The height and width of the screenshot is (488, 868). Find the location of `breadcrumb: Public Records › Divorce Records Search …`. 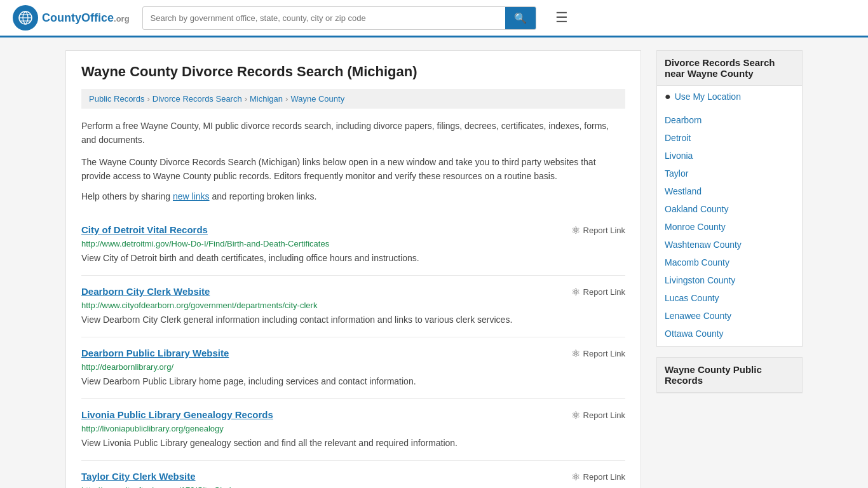

breadcrumb: Public Records › Divorce Records Search … is located at coordinates (353, 99).